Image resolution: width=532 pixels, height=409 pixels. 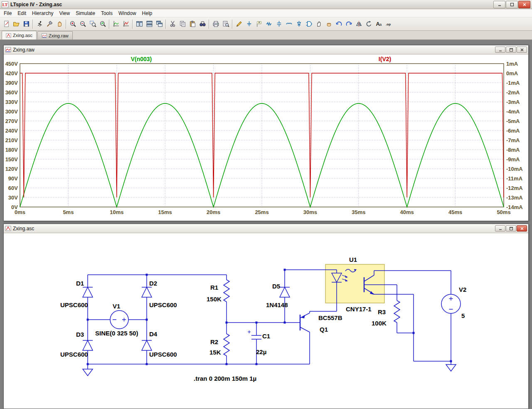 I want to click on svg-text: 35ms, so click(x=358, y=212).